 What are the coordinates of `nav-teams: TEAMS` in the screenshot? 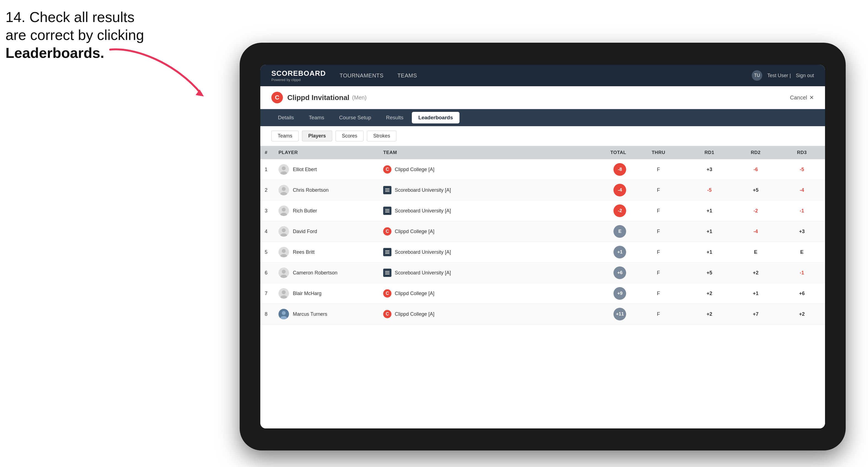 It's located at (407, 75).